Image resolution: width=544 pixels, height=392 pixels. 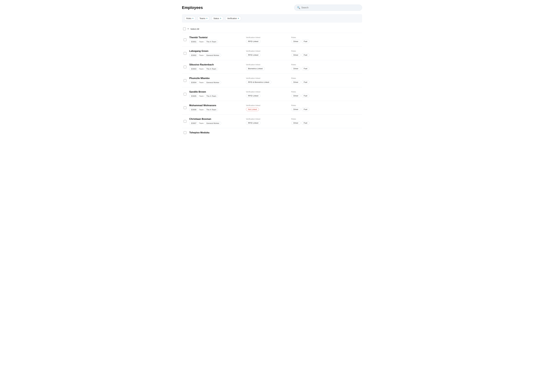 What do you see at coordinates (216, 81) in the screenshot?
I see `employee-info: Phumzile Mlambo E0004 Team General Worke…` at bounding box center [216, 81].